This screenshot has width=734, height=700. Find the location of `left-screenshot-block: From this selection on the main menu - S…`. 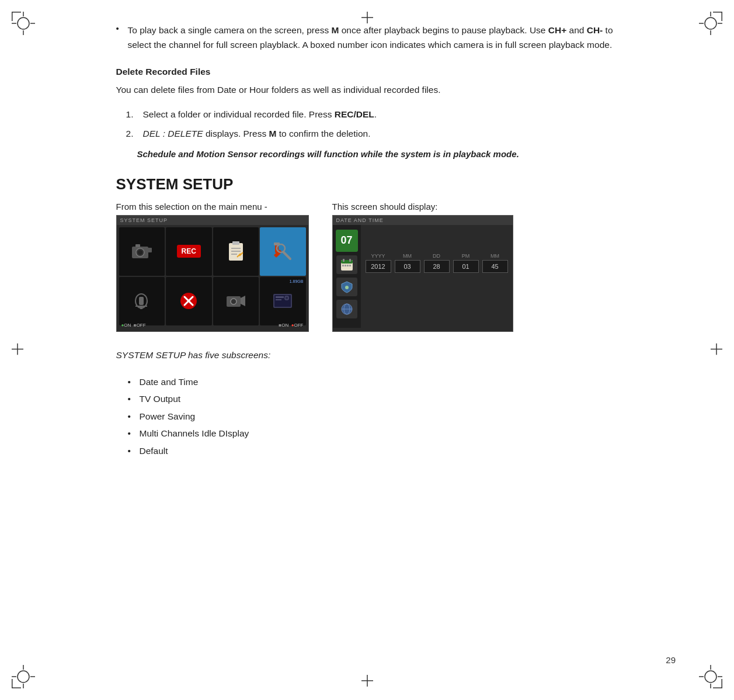

left-screenshot-block: From this selection on the main menu - S… is located at coordinates (213, 266).